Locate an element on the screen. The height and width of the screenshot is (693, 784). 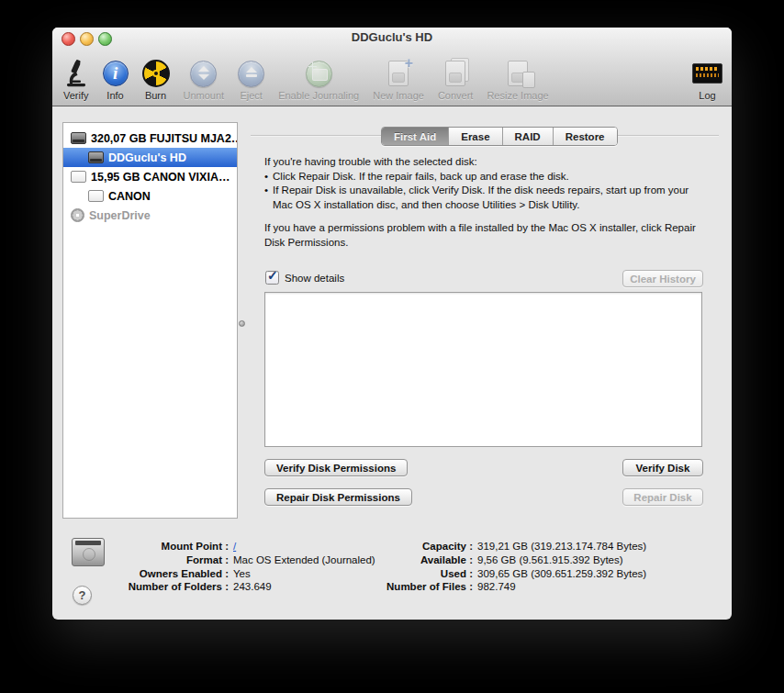
permissions-note: If you have a permissions problem with a… is located at coordinates (487, 235).